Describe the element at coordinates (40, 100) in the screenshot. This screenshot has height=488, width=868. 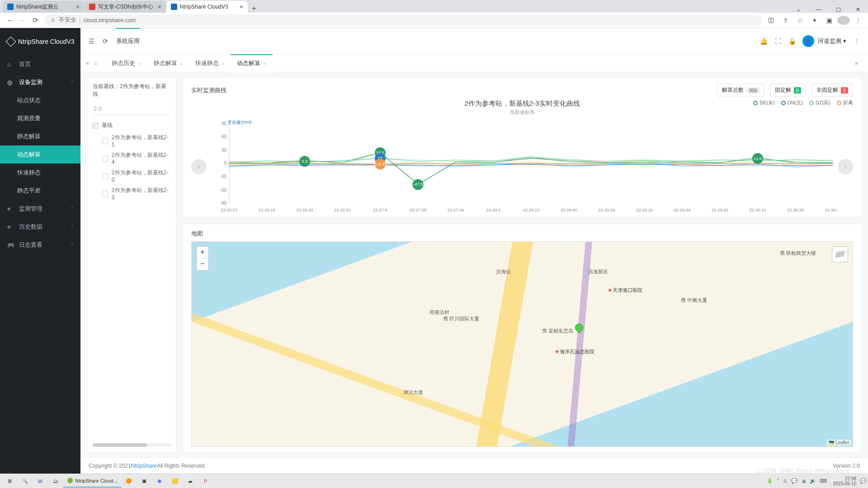
I see `sidebar-item-site-status: 站点状态` at that location.